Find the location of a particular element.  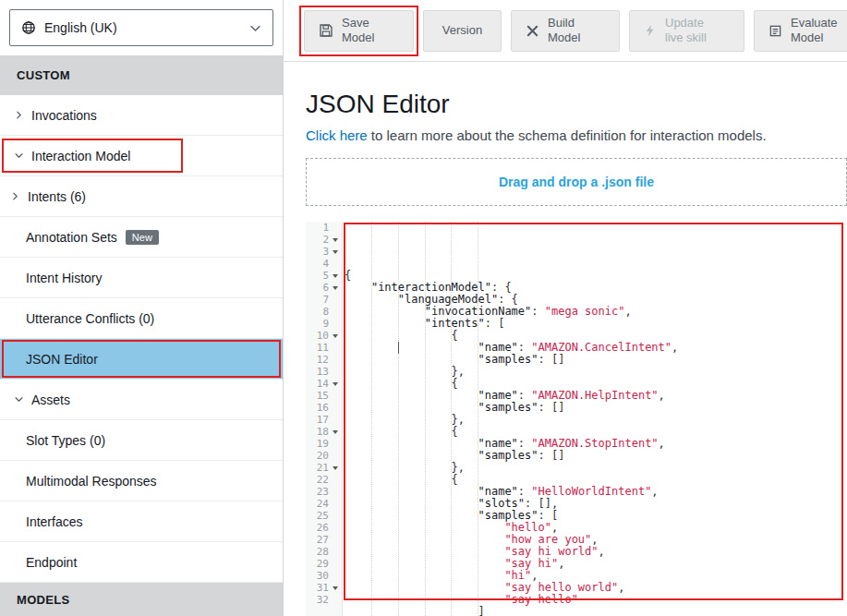

sidebar-item-annotation-sets: Annotation SetsNew is located at coordinates (141, 237).